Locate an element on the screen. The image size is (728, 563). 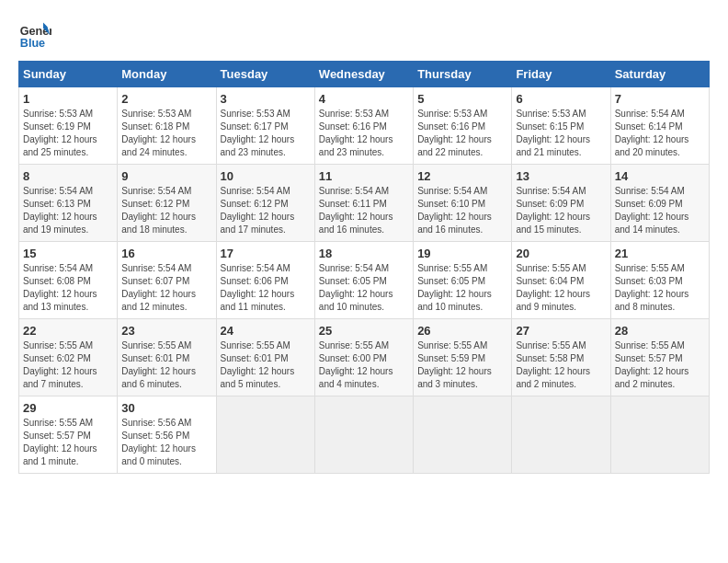
day-info: Sunrise: 5:53 AM Sunset: 6:18 PM Dayligh… is located at coordinates (166, 133).